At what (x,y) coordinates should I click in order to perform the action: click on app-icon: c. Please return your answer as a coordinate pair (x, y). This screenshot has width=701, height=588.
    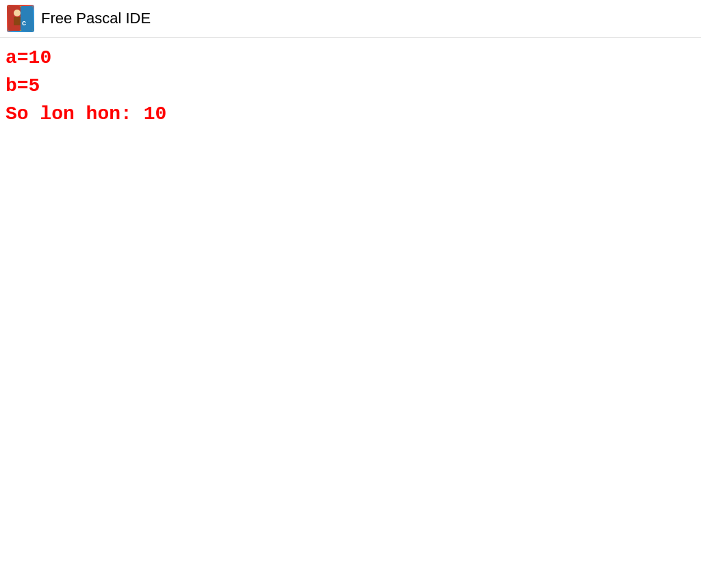
    Looking at the image, I should click on (21, 18).